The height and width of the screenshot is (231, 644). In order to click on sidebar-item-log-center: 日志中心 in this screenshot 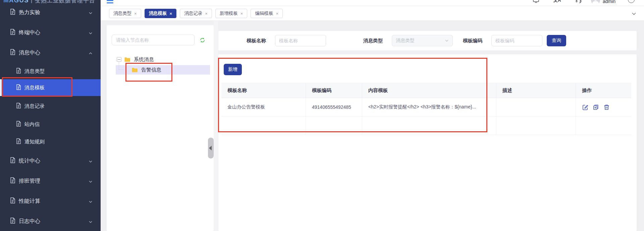, I will do `click(50, 221)`.